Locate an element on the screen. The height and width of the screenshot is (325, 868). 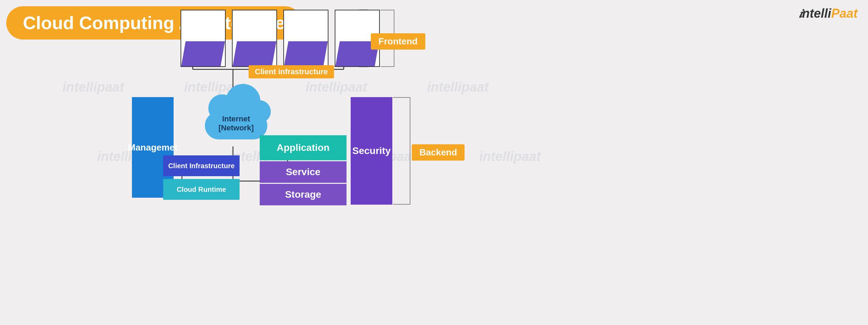
security-block: Security is located at coordinates (372, 151).